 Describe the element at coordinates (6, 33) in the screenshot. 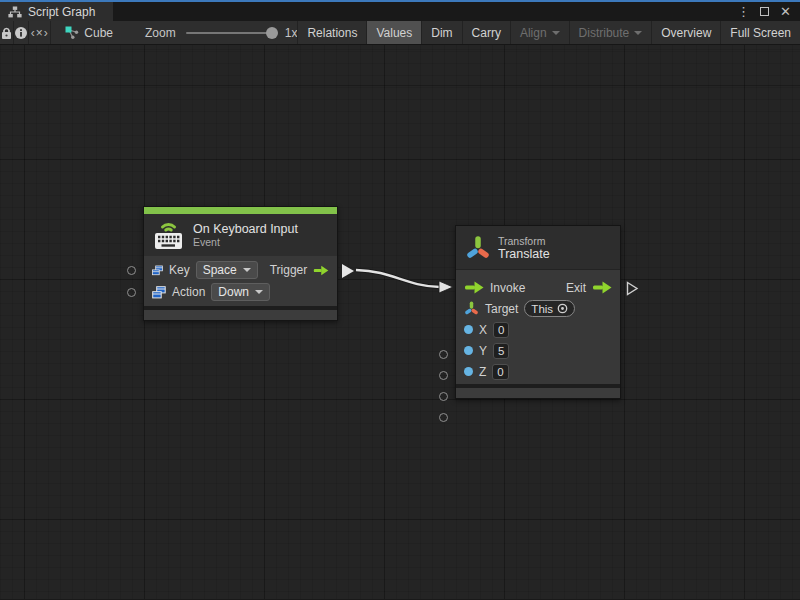

I see `lock-icon` at that location.